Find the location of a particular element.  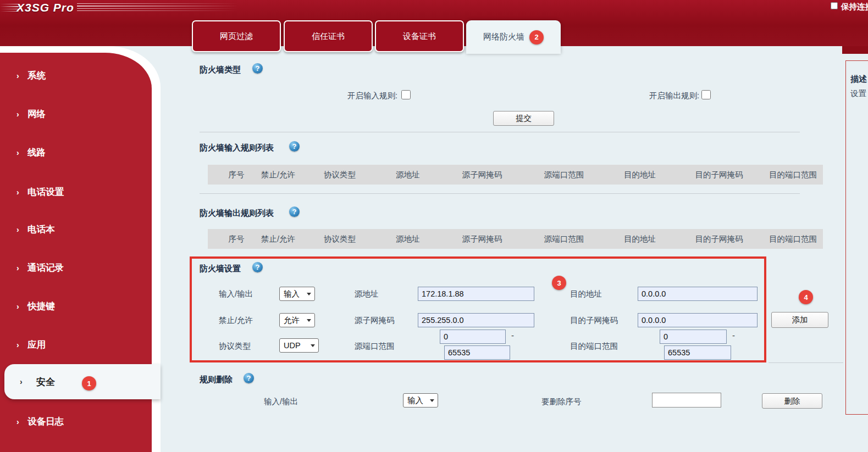

src-addr-label: 源地址 is located at coordinates (367, 294).